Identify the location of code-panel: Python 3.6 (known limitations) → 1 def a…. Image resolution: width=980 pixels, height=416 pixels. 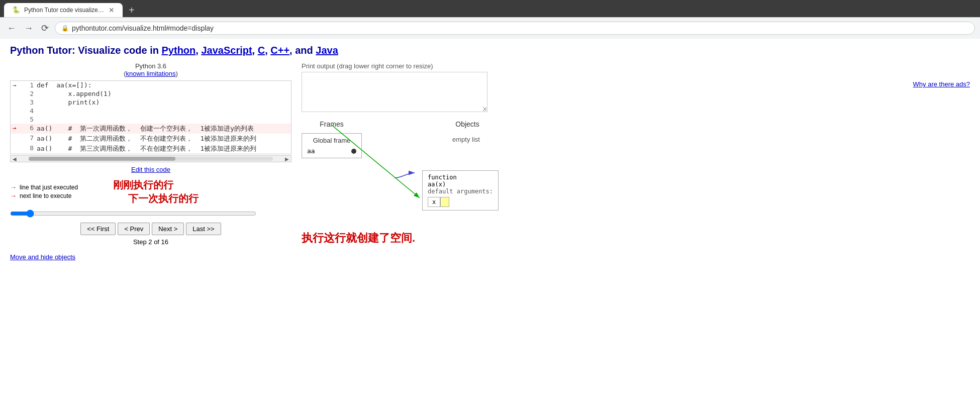
(151, 162).